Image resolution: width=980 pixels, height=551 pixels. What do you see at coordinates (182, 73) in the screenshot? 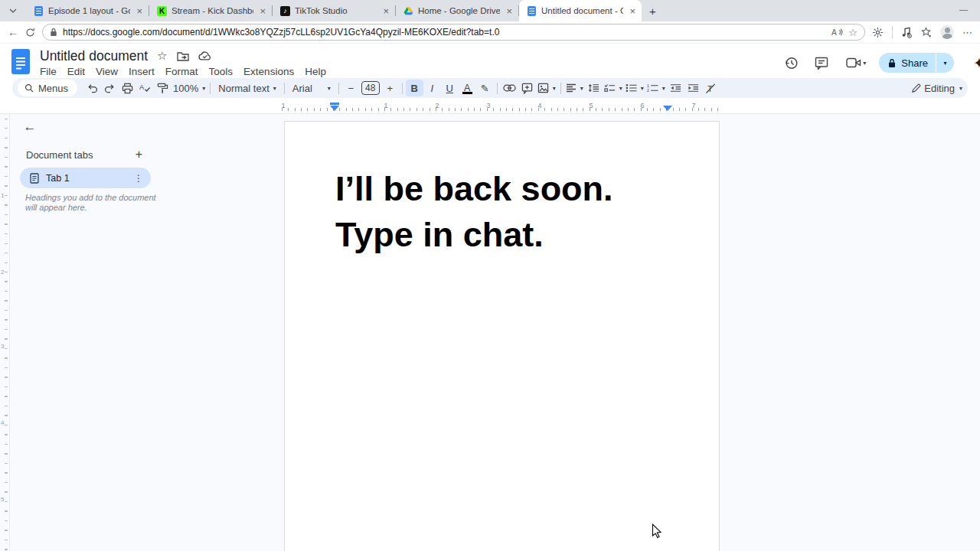
I see `menu-format: Format` at bounding box center [182, 73].